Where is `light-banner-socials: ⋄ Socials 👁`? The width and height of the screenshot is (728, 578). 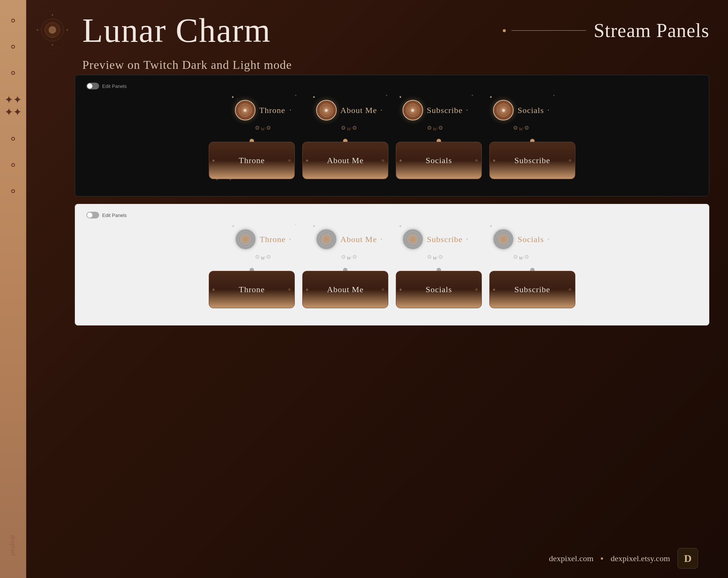
light-banner-socials: ⋄ Socials 👁 is located at coordinates (439, 290).